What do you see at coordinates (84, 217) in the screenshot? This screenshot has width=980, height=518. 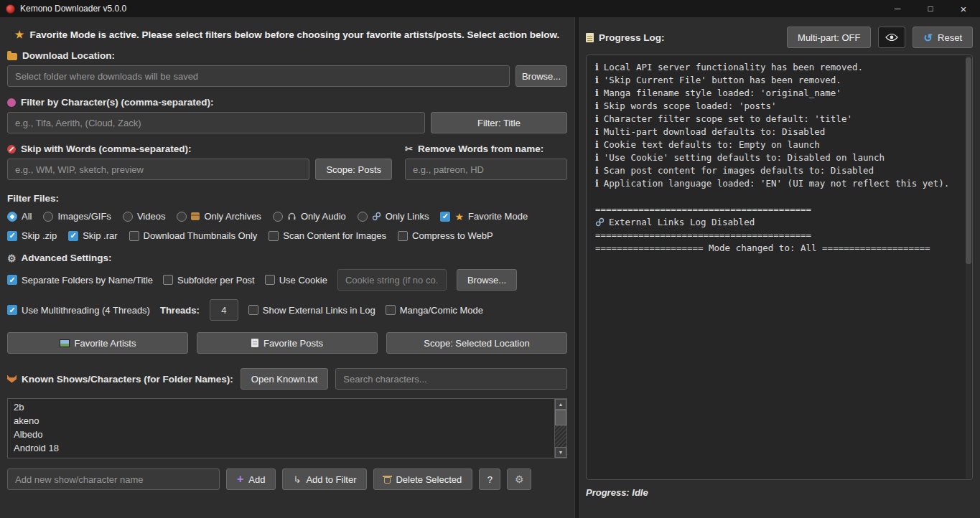 I see `option-label: Images/GIFs` at bounding box center [84, 217].